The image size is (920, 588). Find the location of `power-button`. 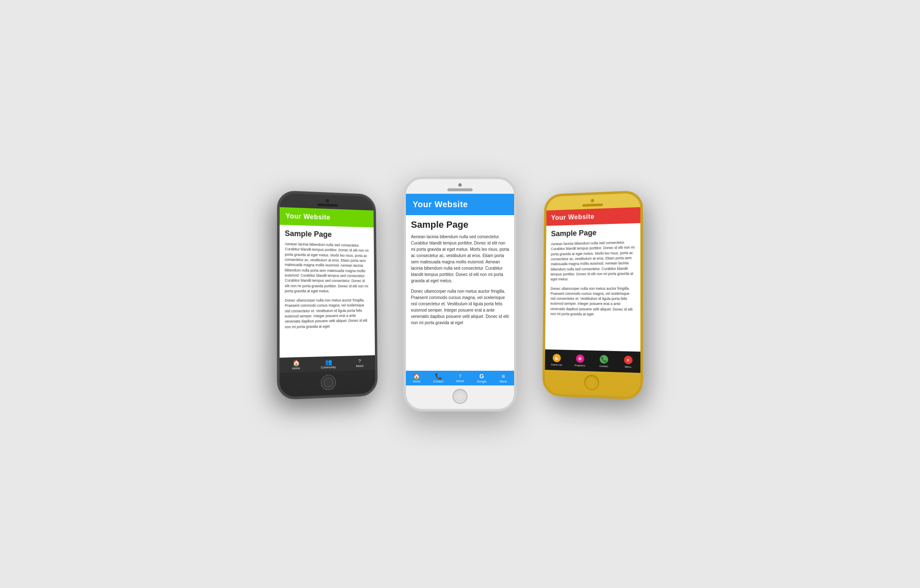

power-button is located at coordinates (376, 243).